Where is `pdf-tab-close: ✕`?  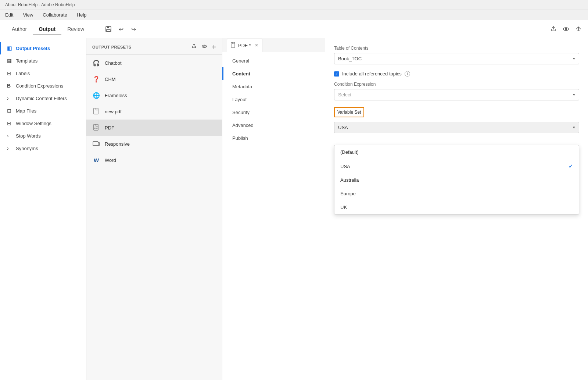
pdf-tab-close: ✕ is located at coordinates (257, 45).